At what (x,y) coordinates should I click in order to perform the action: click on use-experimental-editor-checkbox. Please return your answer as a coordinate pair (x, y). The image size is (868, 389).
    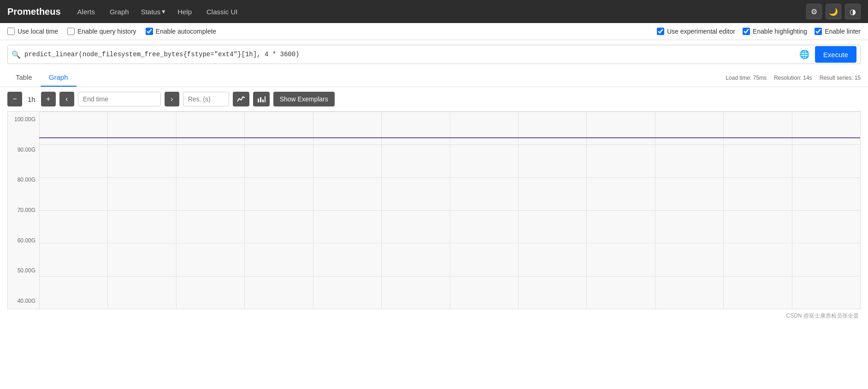
    Looking at the image, I should click on (661, 31).